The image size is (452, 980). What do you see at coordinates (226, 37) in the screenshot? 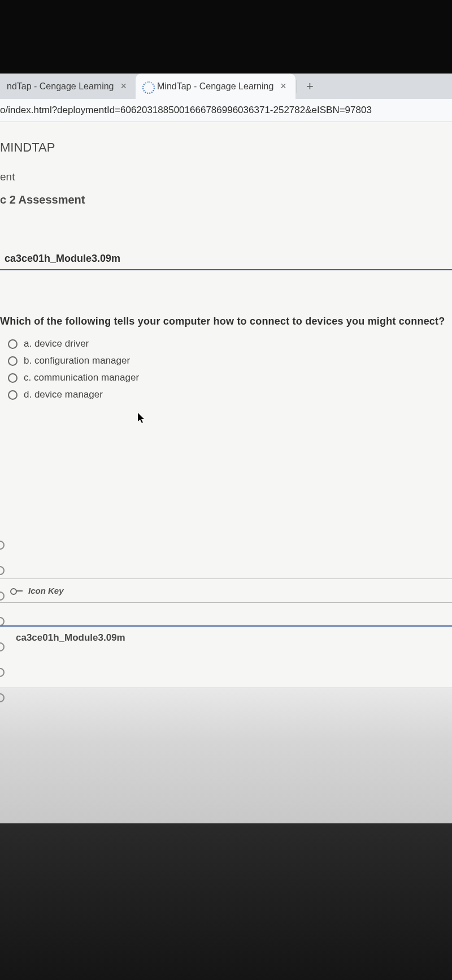
I see `photo-border-top` at bounding box center [226, 37].